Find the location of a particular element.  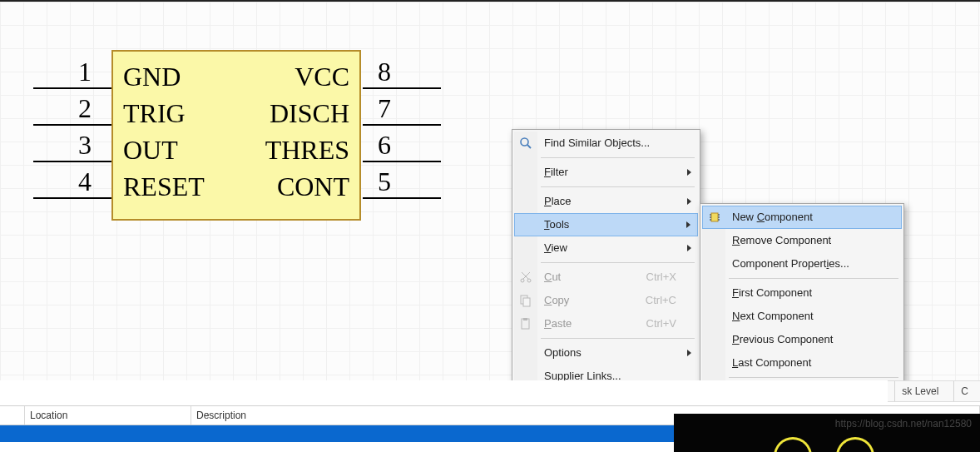

pin-number: 2 is located at coordinates (85, 108).